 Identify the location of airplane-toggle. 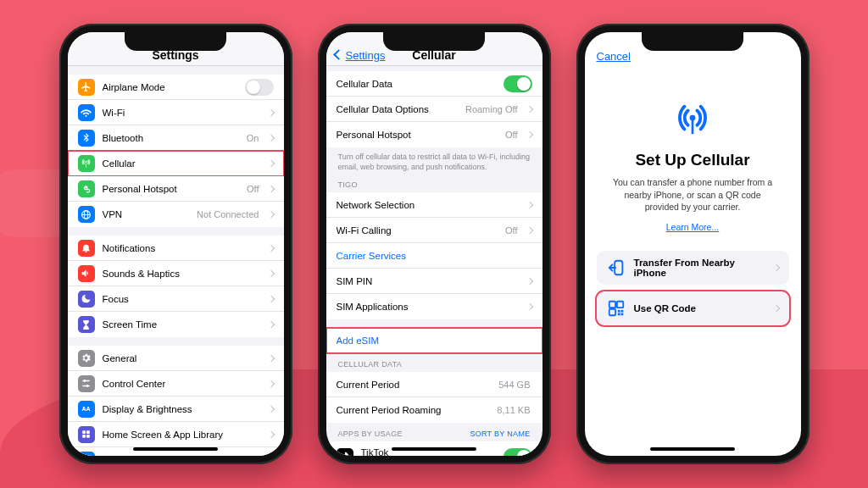
(259, 87).